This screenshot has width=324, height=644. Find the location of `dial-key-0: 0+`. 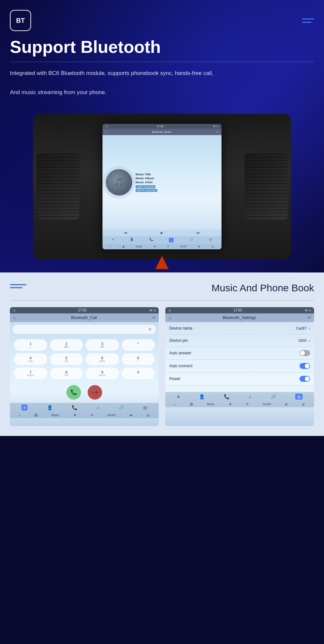

dial-key-0: 0+ is located at coordinates (138, 359).